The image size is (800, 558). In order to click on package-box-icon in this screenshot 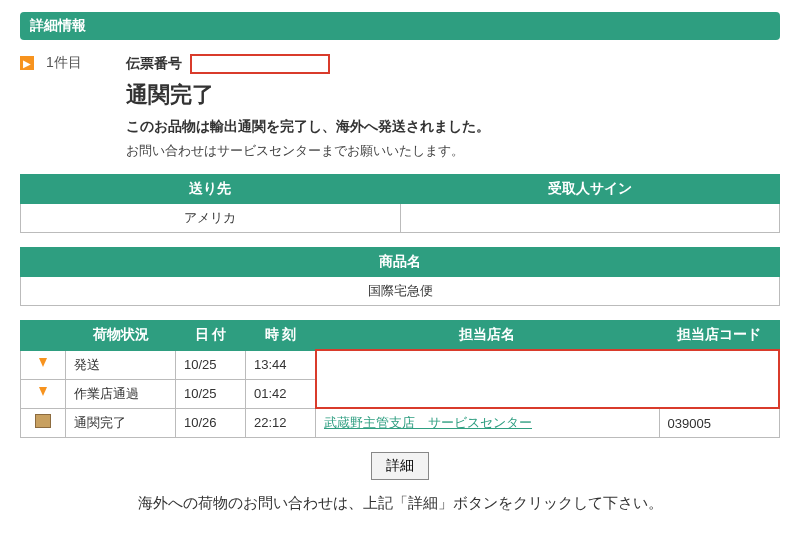, I will do `click(44, 423)`.